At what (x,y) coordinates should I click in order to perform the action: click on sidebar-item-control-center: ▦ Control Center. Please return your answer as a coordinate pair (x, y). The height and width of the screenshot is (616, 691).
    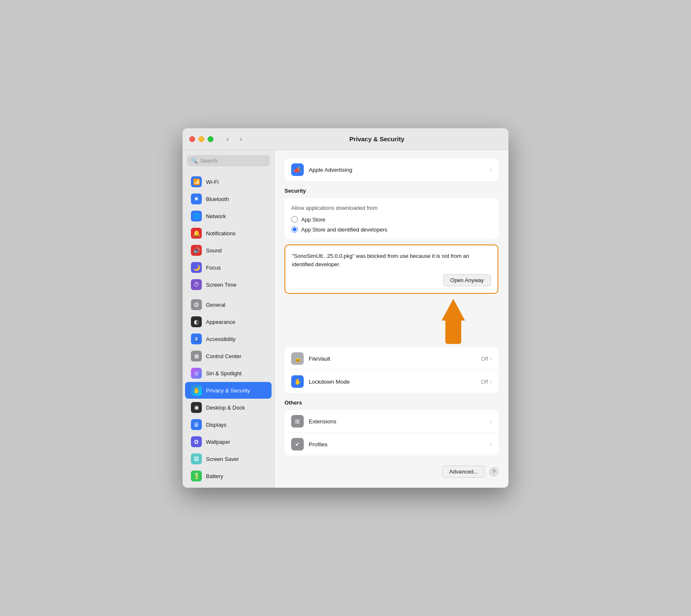
    Looking at the image, I should click on (228, 356).